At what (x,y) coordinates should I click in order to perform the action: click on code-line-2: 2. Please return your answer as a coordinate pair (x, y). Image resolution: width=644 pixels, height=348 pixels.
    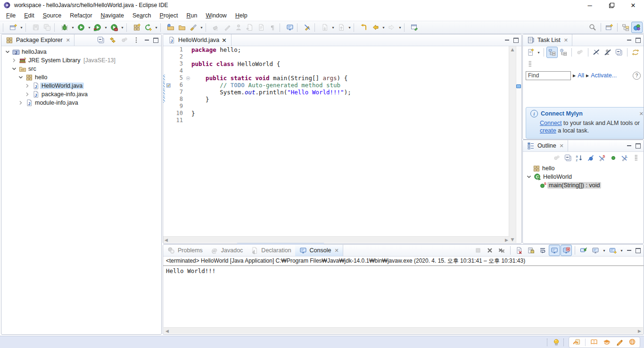
    Looking at the image, I should click on (336, 57).